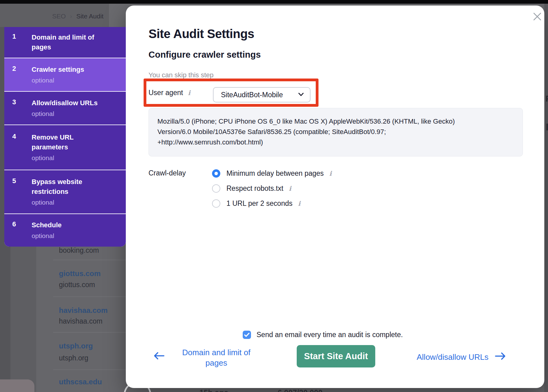 This screenshot has height=392, width=548. I want to click on step-number: 6, so click(22, 224).